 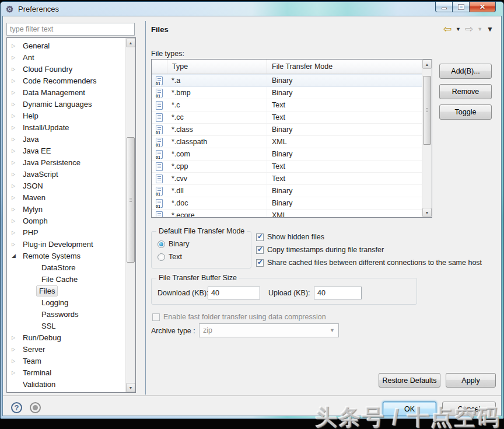 What do you see at coordinates (71, 29) in the screenshot?
I see `filter-input` at bounding box center [71, 29].